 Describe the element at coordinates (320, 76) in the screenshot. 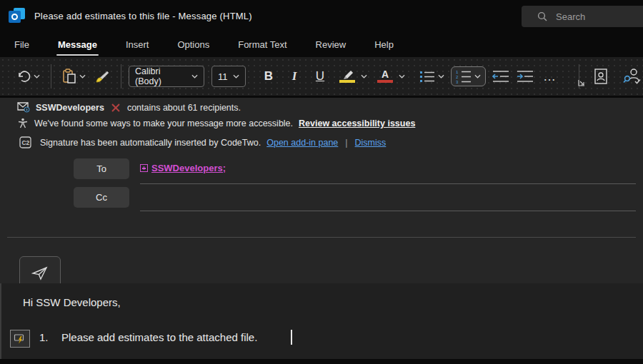

I see `underline-button: U` at that location.